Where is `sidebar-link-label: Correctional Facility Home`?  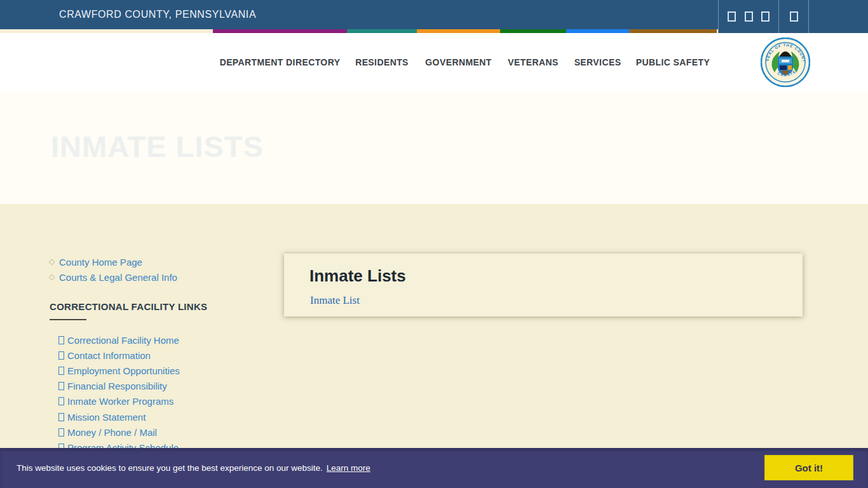
sidebar-link-label: Correctional Facility Home is located at coordinates (123, 341).